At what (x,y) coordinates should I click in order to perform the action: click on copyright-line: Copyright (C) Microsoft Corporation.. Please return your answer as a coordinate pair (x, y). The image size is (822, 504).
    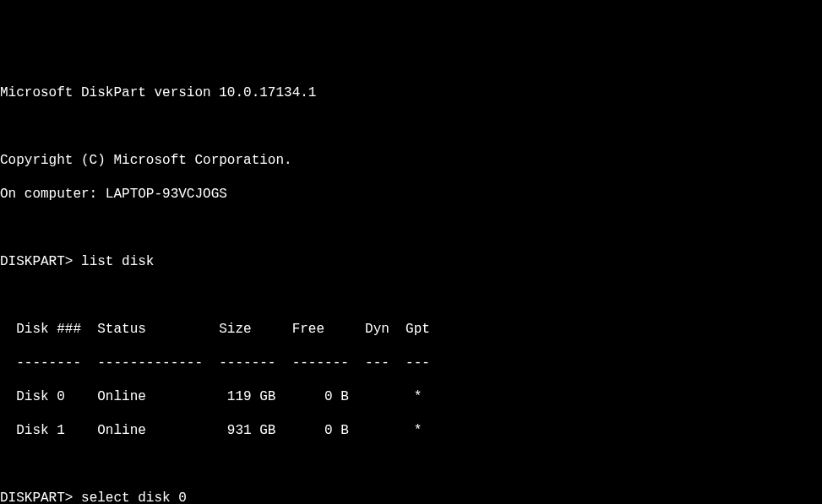
    Looking at the image, I should click on (411, 160).